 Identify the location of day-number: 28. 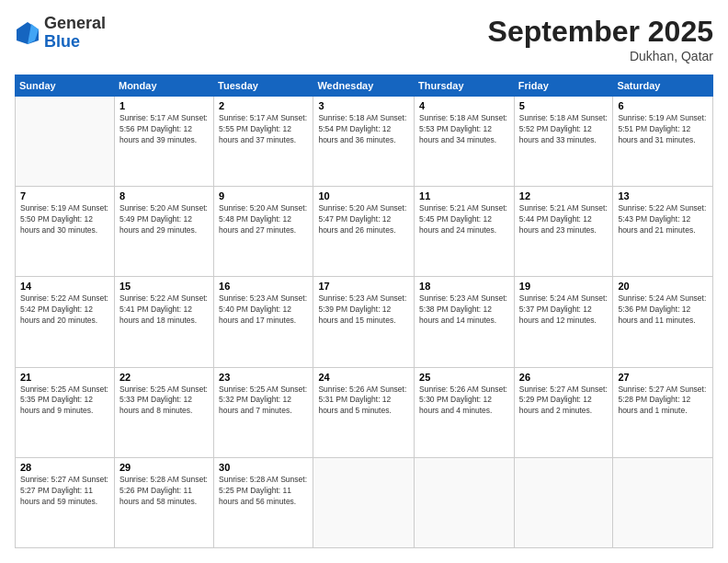
(64, 467).